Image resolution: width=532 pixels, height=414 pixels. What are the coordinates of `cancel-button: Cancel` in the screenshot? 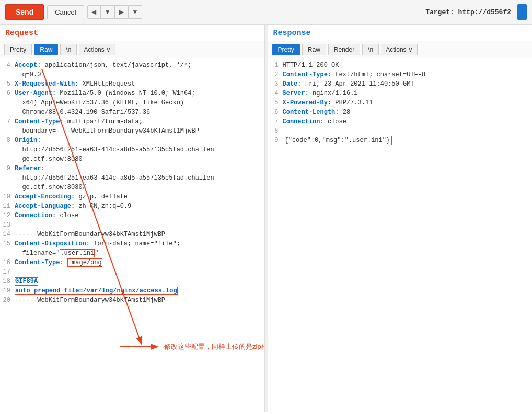 It's located at (65, 13).